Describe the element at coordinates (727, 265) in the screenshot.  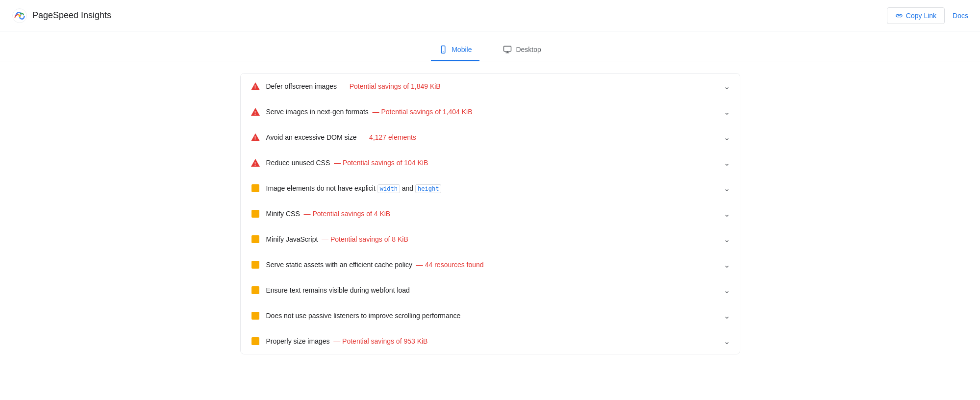
I see `chevron-cache-policy: ⌄` at that location.